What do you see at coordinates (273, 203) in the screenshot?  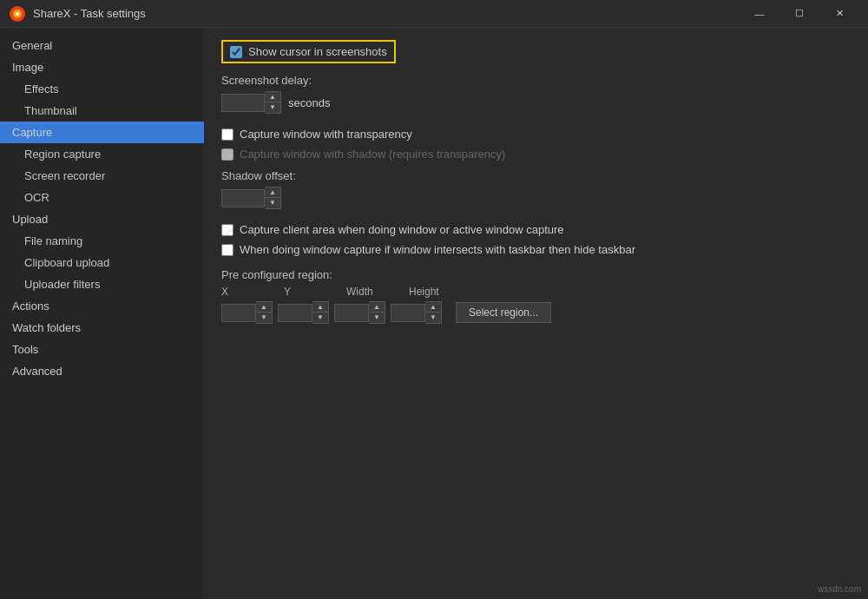 I see `shadow-offset-down-button: ▼` at bounding box center [273, 203].